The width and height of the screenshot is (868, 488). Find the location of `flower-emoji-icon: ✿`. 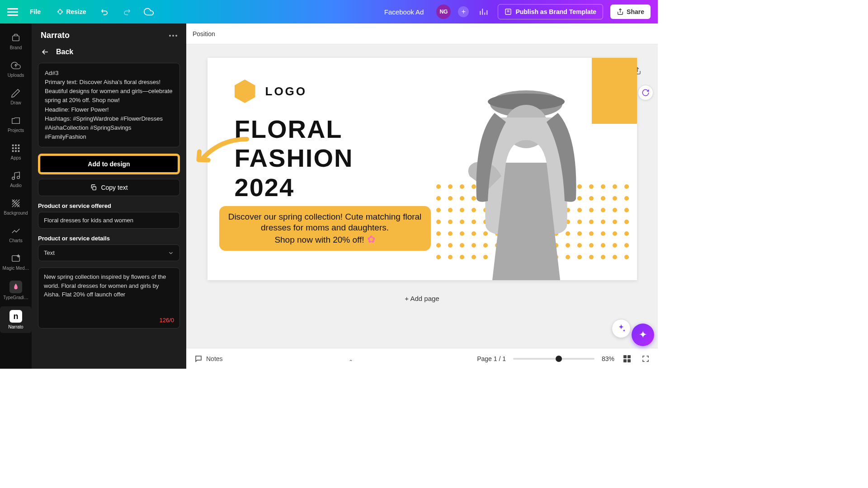

flower-emoji-icon: ✿ is located at coordinates (371, 239).